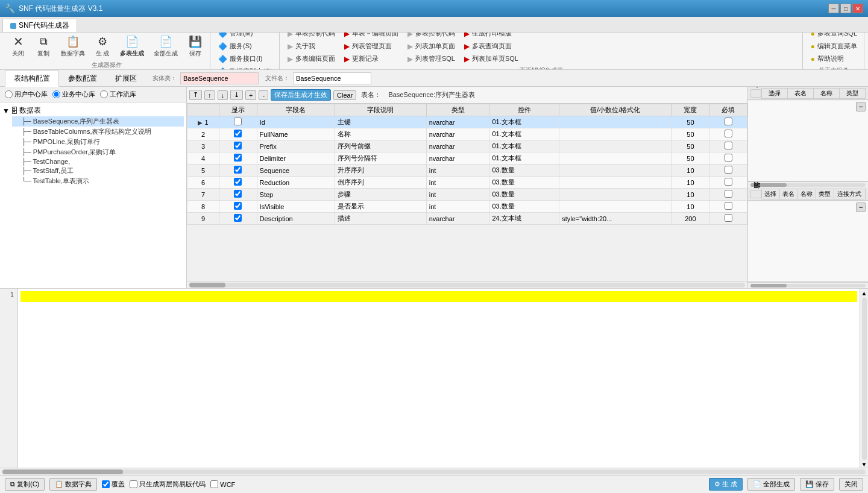  I want to click on status-simple-mode-check: 只生成两层简易版代码, so click(168, 485).